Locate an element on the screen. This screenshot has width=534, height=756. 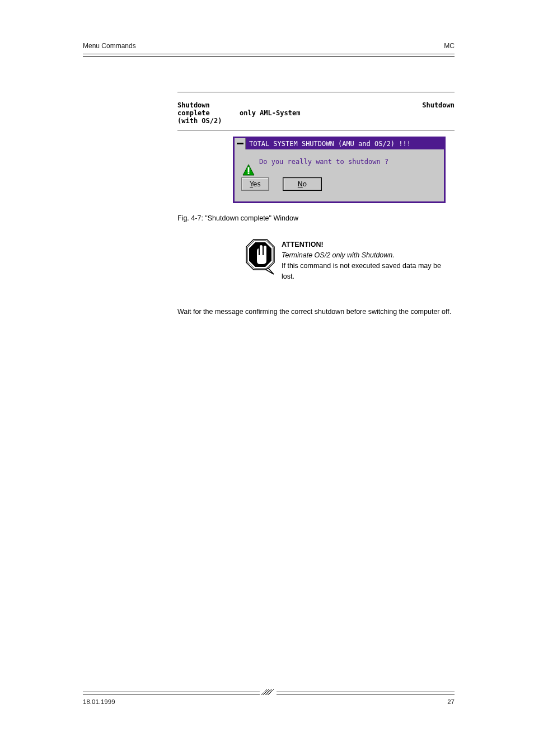
header-left: Menu Commands is located at coordinates (110, 46).